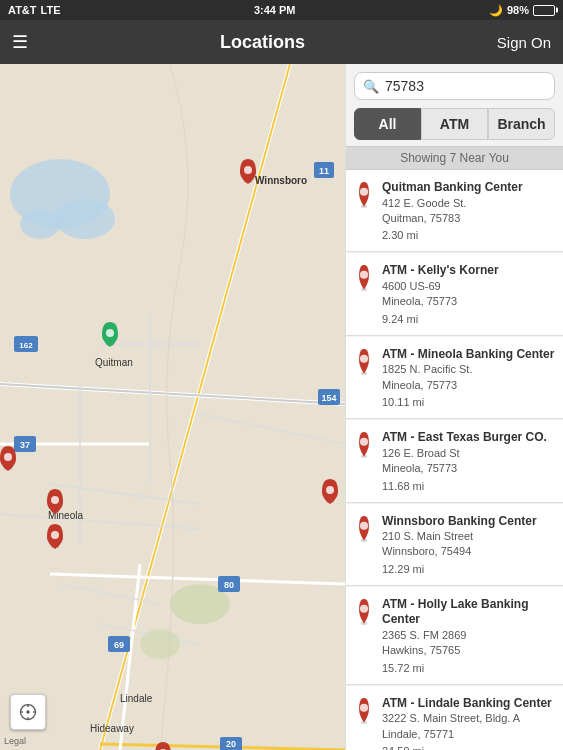  What do you see at coordinates (282, 10) in the screenshot?
I see `status-bar: AT&T LTE 3:44 PM 🌙 98%` at bounding box center [282, 10].